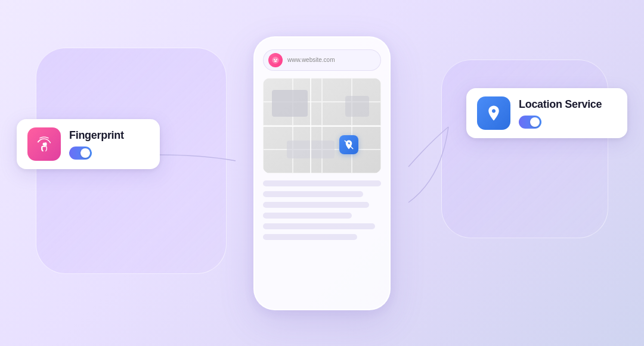  What do you see at coordinates (322, 239) in the screenshot?
I see `content-area` at bounding box center [322, 239].